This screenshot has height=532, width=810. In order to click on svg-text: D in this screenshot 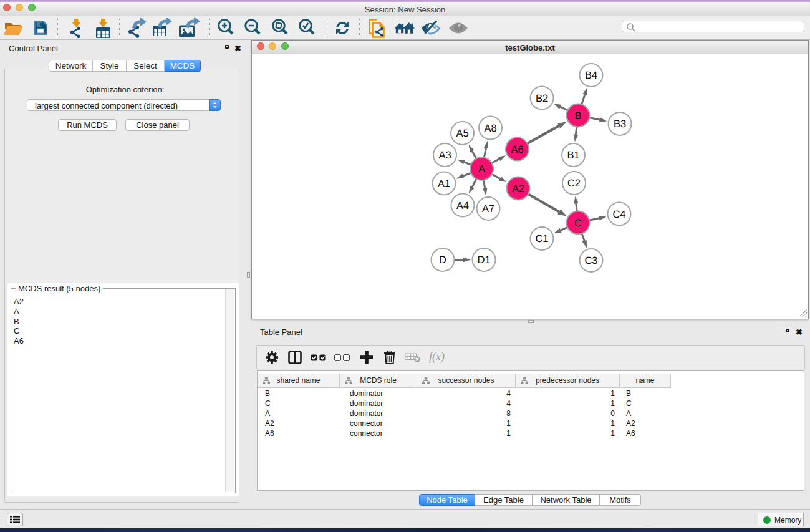, I will do `click(443, 260)`.